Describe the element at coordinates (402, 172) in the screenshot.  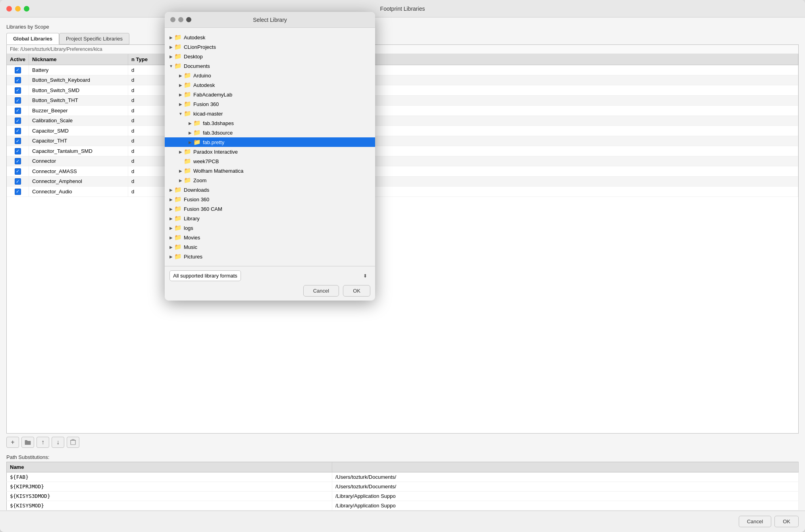
I see `library-table-row: ✓ Connector_AMASS d AMASS connector foot` at that location.